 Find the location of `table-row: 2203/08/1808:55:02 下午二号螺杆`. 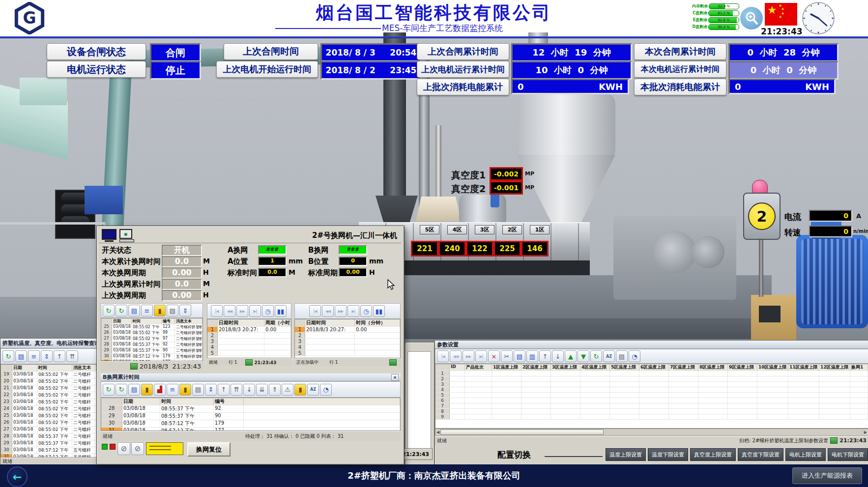

table-row: 2203/08/1808:55:02 下午二号螺杆 is located at coordinates (49, 396).